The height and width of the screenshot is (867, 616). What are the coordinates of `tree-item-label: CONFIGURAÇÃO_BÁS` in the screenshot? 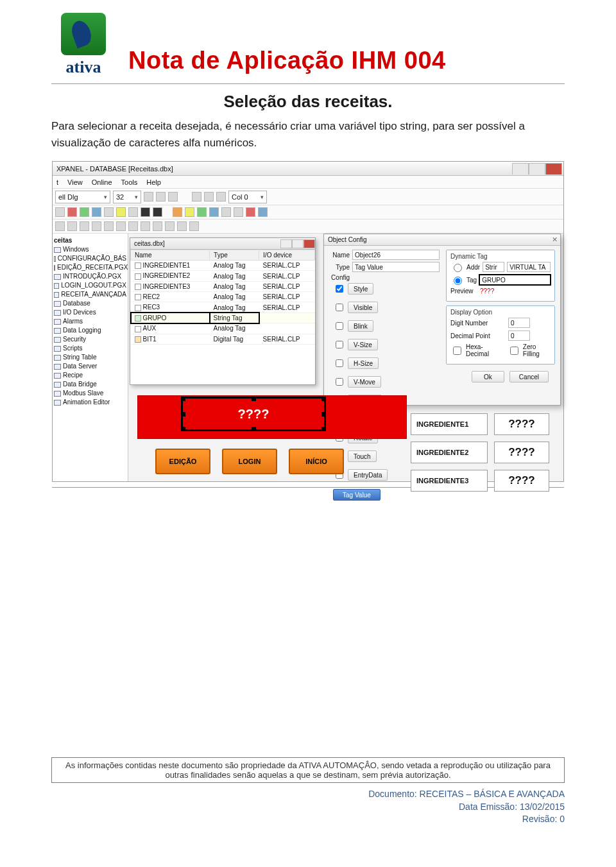 It's located at (92, 259).